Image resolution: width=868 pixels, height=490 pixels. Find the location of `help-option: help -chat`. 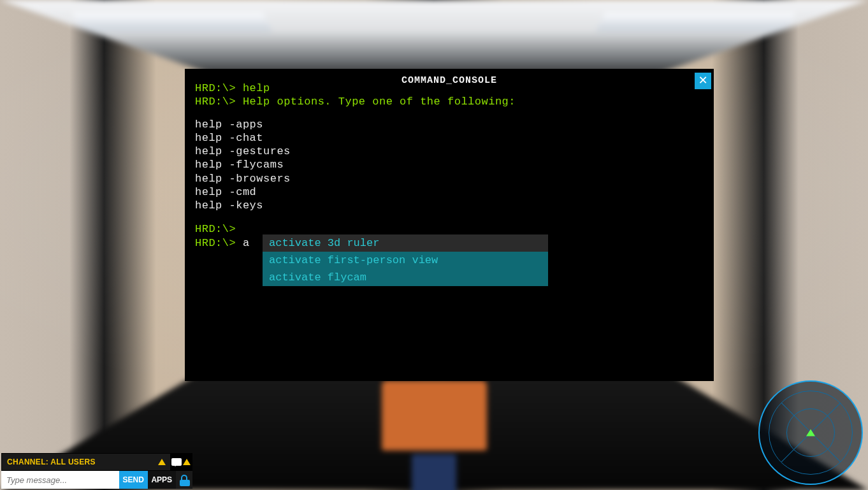

help-option: help -chat is located at coordinates (449, 138).